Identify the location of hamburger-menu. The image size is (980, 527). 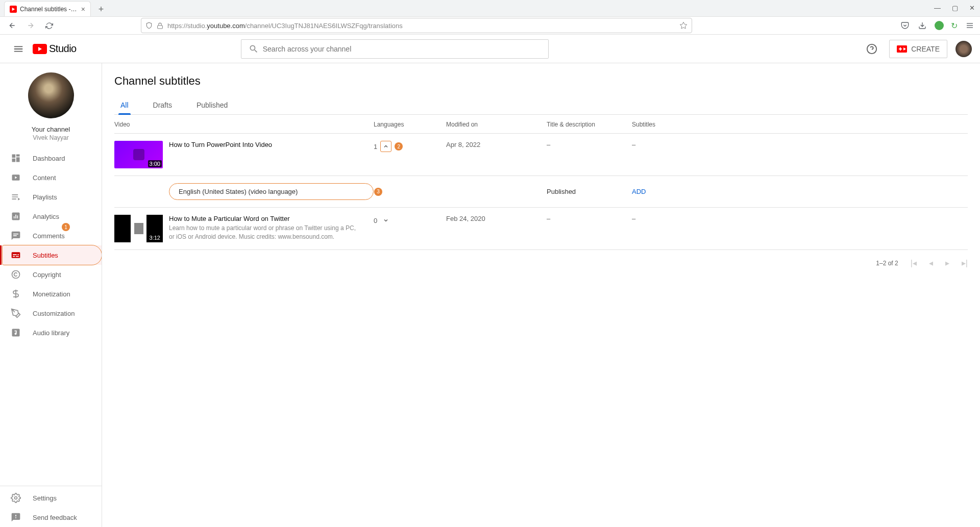
(18, 49).